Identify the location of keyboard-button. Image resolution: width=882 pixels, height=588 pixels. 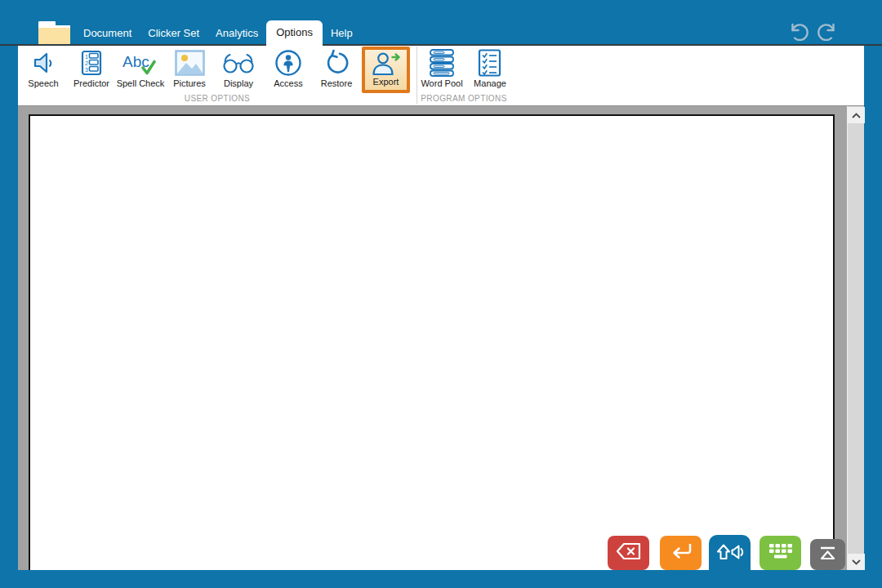
(781, 553).